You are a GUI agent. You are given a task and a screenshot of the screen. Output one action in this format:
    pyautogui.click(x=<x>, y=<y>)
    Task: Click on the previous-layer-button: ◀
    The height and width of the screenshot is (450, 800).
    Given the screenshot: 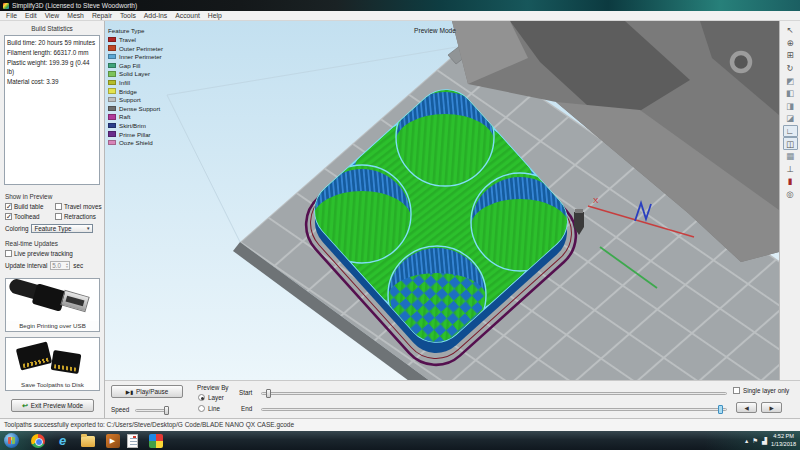 What is the action you would take?
    pyautogui.click(x=746, y=408)
    